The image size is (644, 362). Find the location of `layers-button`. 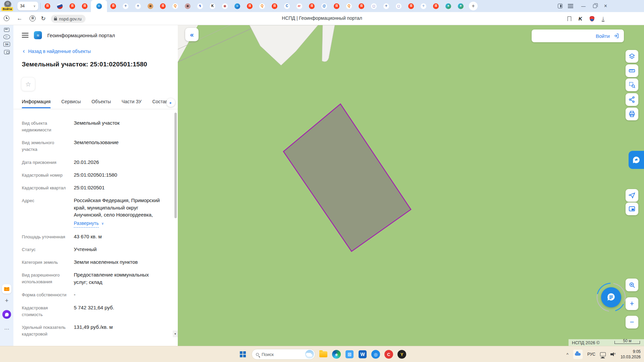

layers-button is located at coordinates (632, 56).